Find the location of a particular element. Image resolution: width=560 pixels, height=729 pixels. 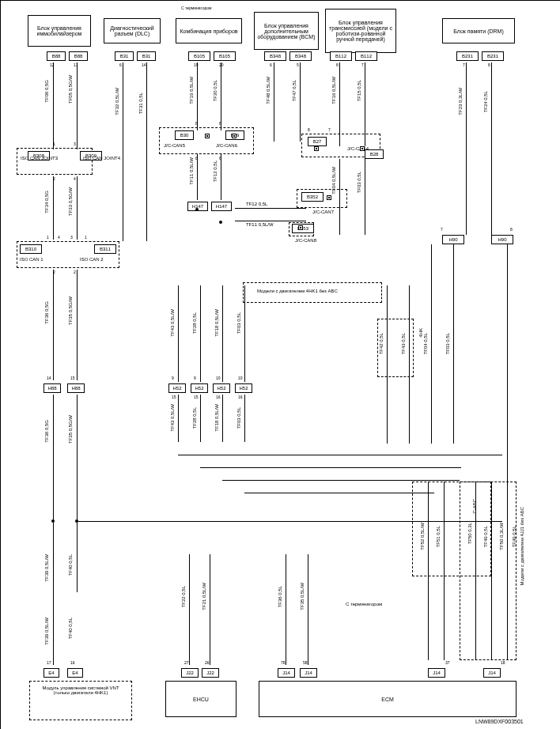

conn-b30: B30 is located at coordinates (184, 135).